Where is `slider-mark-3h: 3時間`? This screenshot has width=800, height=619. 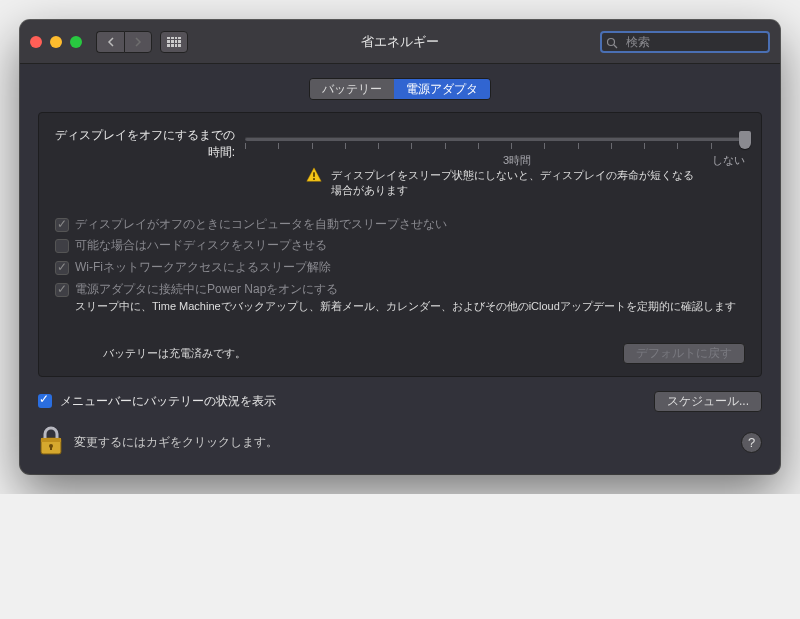 slider-mark-3h: 3時間 is located at coordinates (517, 160).